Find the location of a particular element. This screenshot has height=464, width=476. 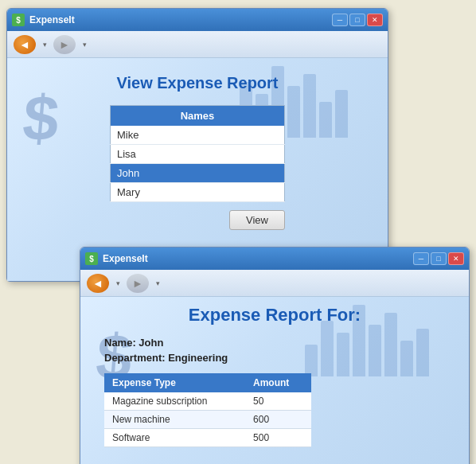

title-bar-2: $ ExpenseIt ─ □ ✕ is located at coordinates (275, 259).